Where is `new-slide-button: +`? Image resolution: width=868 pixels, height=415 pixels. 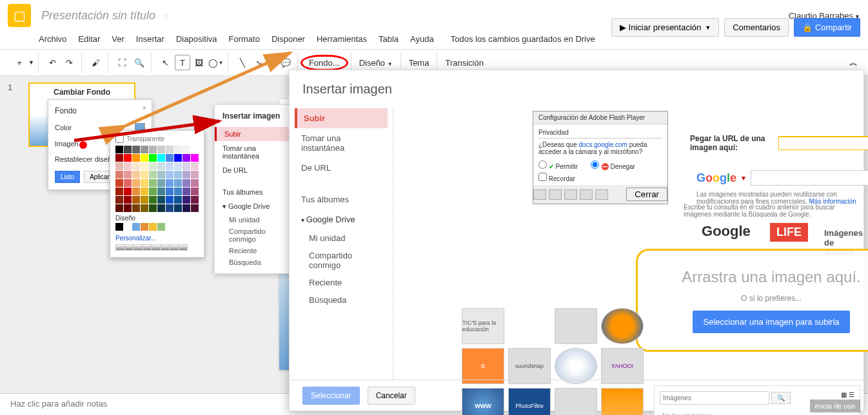
new-slide-button: + is located at coordinates (19, 63).